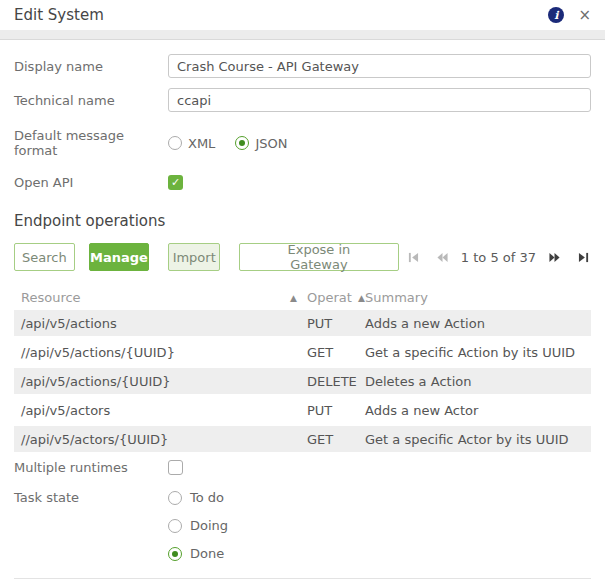  I want to click on message-format-options: XML JSON, so click(234, 144).